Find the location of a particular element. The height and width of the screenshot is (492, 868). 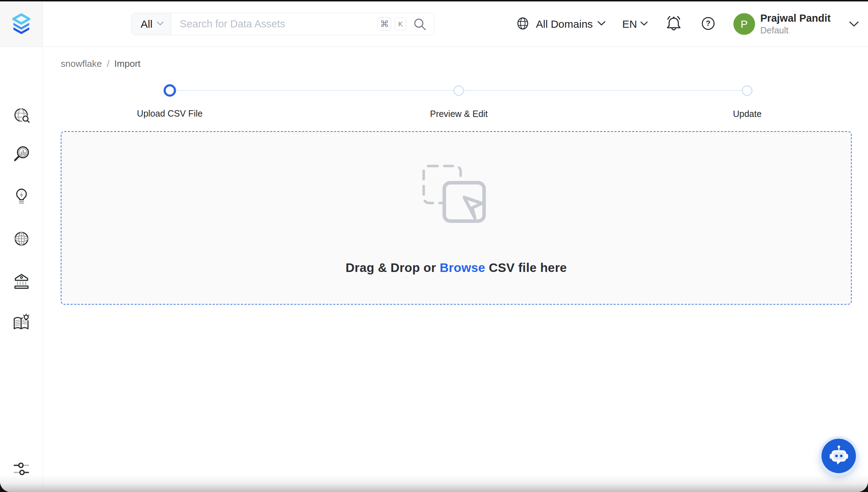

notifications-button is located at coordinates (674, 24).